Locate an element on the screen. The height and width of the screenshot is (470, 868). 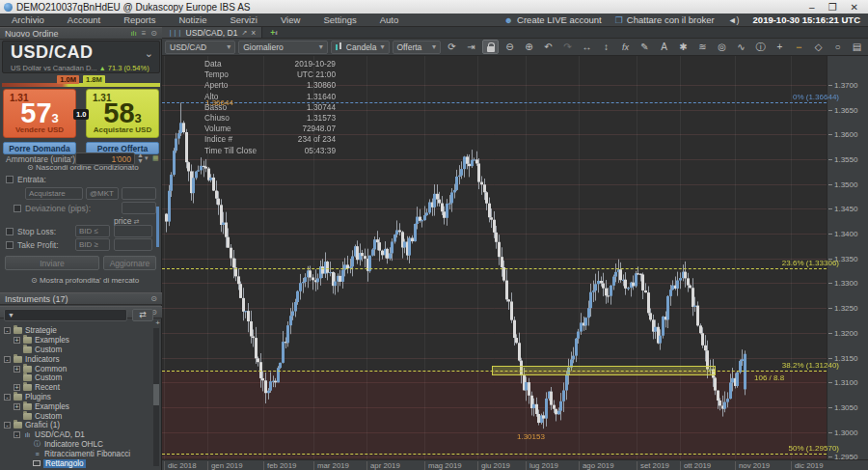
take-profit-checkbox-row: Take Profit: is located at coordinates (33, 245).